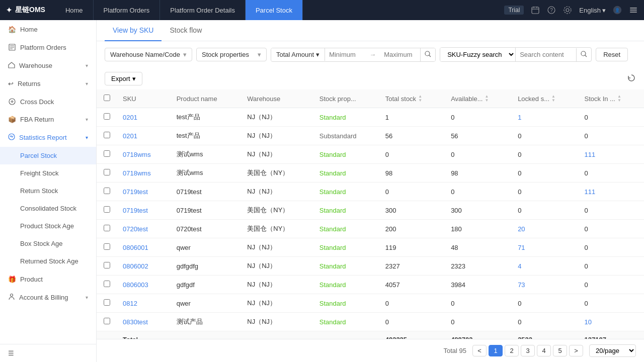 This screenshot has height=362, width=644. Describe the element at coordinates (48, 298) in the screenshot. I see `sidebar-item-account-billing: Account & Billing ▾` at that location.